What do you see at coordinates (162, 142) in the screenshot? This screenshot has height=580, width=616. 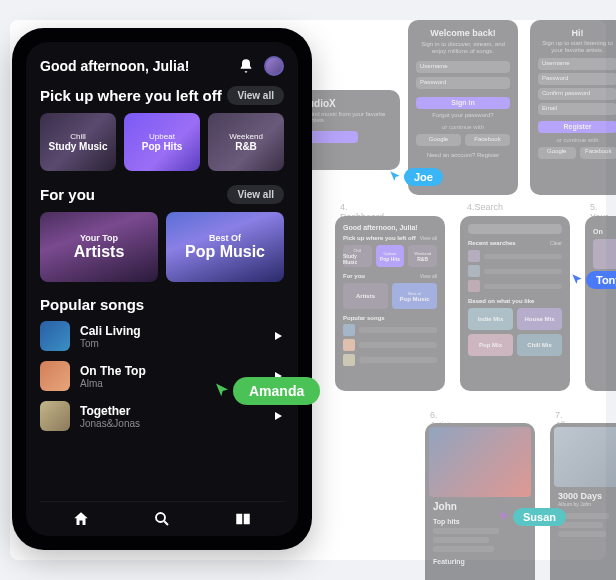 I see `card-upbeat-pop: UpbeatPop Hits` at bounding box center [162, 142].